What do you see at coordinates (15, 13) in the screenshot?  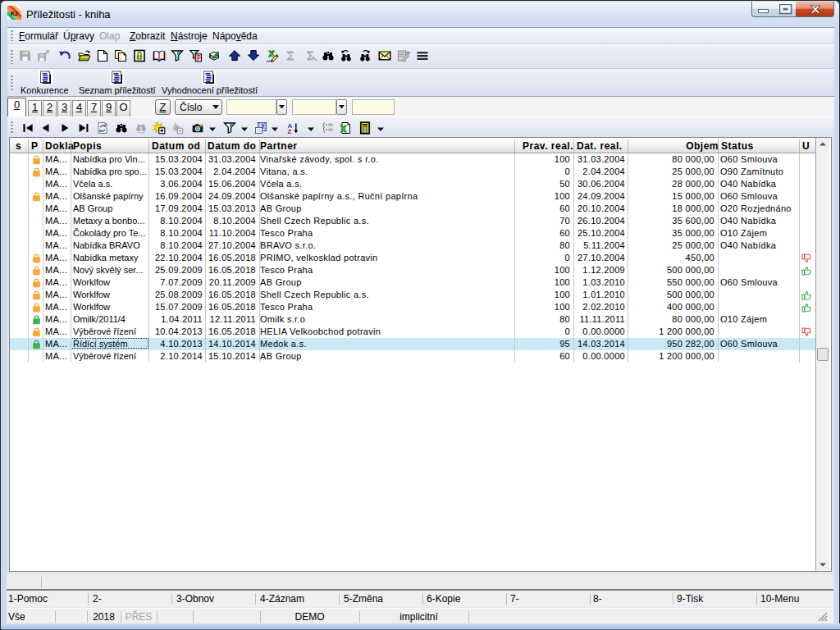 I see `svg-text: K2` at bounding box center [15, 13].